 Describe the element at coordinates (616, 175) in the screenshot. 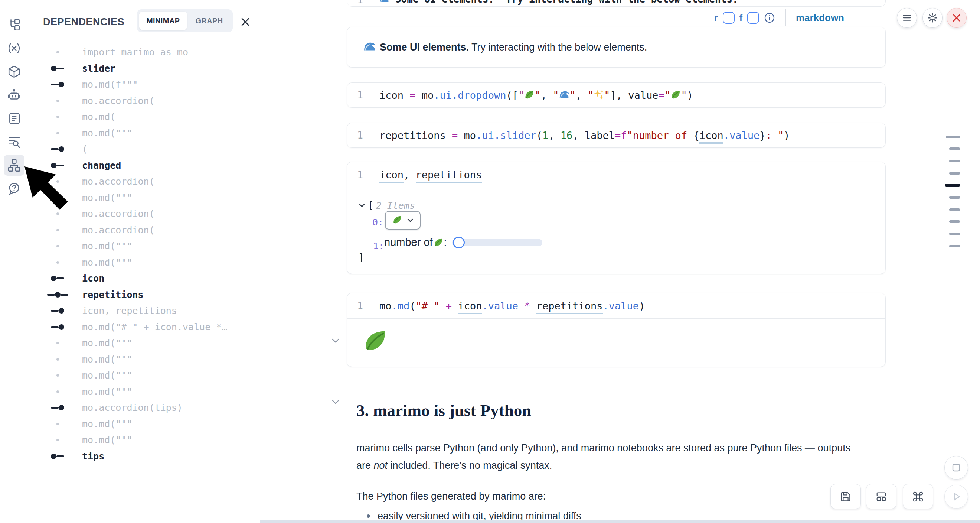

I see `tuple-cell-editor: 1 icon, repetitions` at that location.